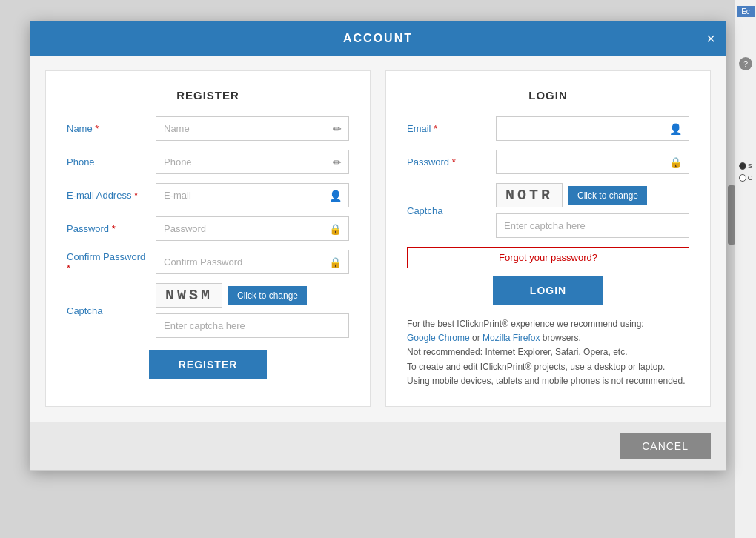 The height and width of the screenshot is (538, 756). I want to click on login-email-row: Email * 👤, so click(548, 129).